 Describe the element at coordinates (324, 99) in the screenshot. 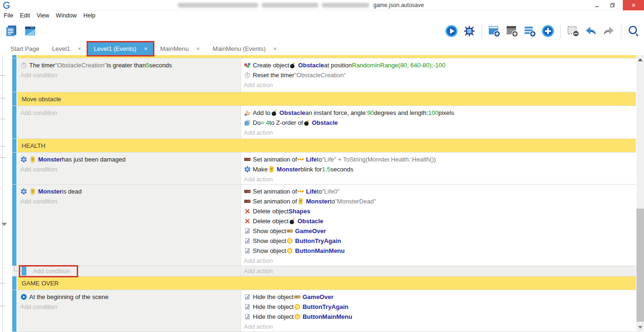

I see `comment-row: Move obstacle` at that location.